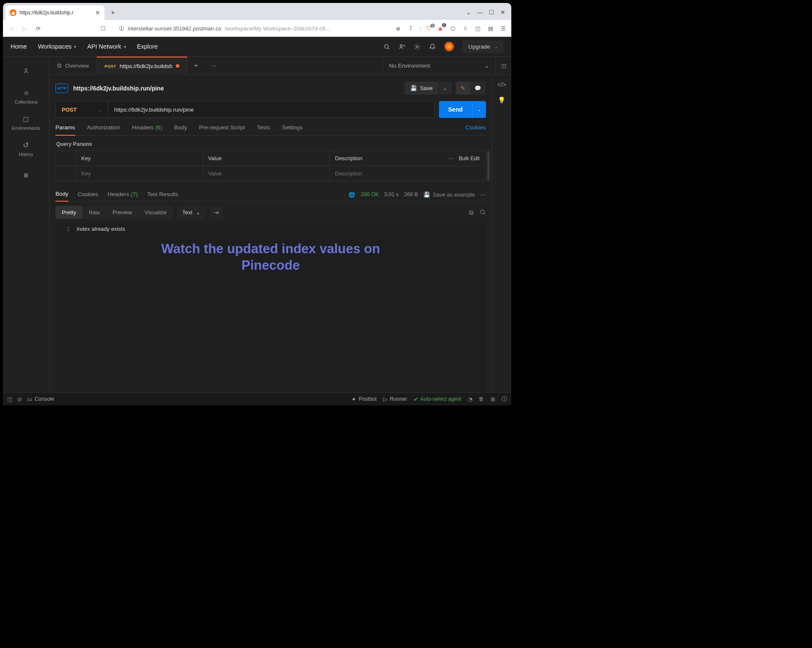 This screenshot has width=812, height=648. I want to click on new-request-tab-button: +, so click(196, 66).